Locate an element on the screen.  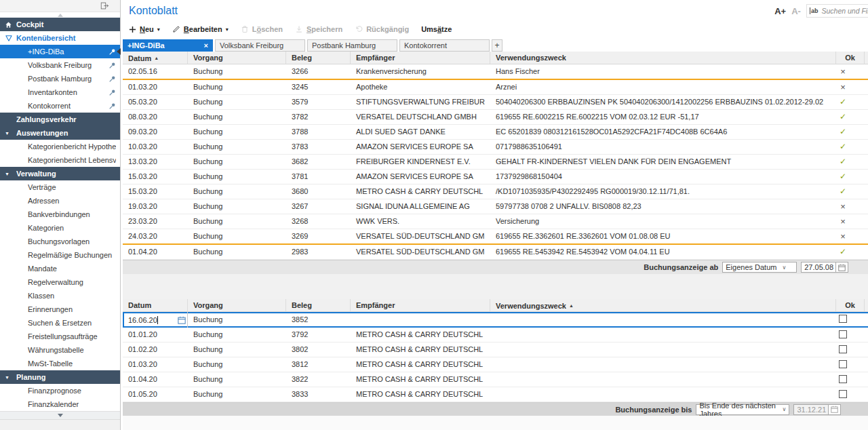
save-button: Speichern is located at coordinates (319, 29).